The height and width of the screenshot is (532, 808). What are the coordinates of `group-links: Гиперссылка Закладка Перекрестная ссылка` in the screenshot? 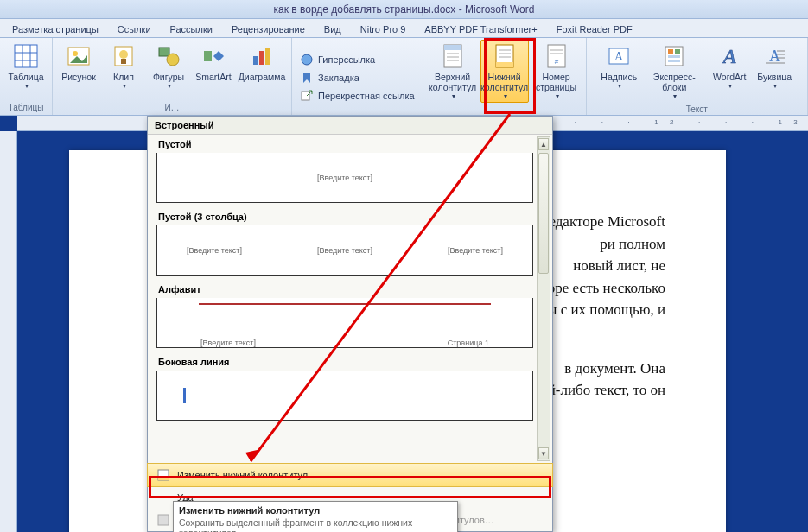 It's located at (358, 76).